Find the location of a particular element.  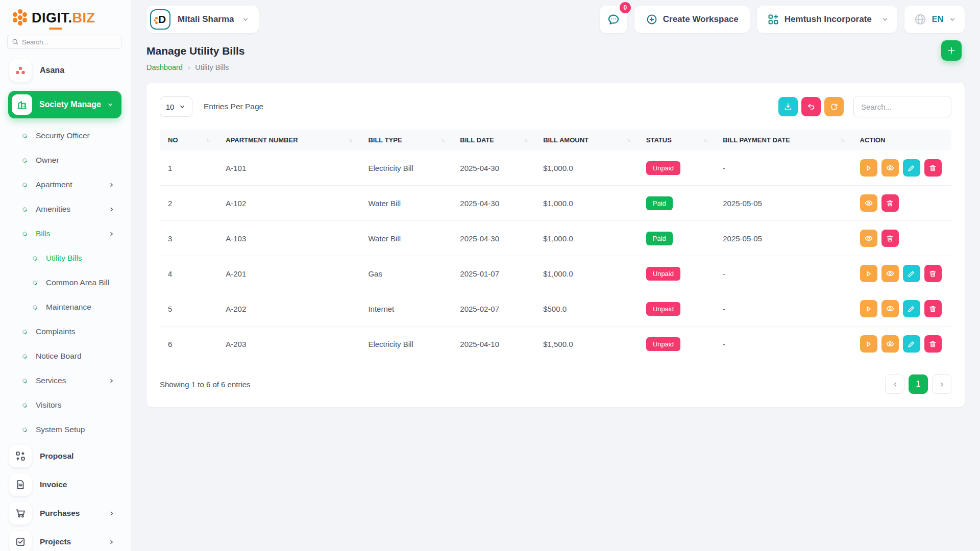

table-row: 5A-202Internet2025-02-07$500.0Unpaid- is located at coordinates (555, 309).